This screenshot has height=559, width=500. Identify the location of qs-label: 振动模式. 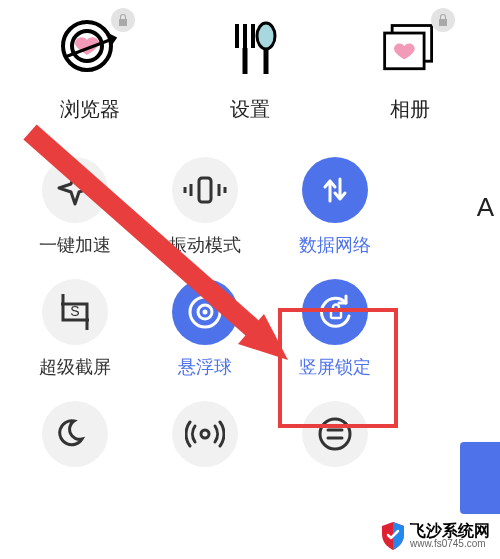
(205, 245).